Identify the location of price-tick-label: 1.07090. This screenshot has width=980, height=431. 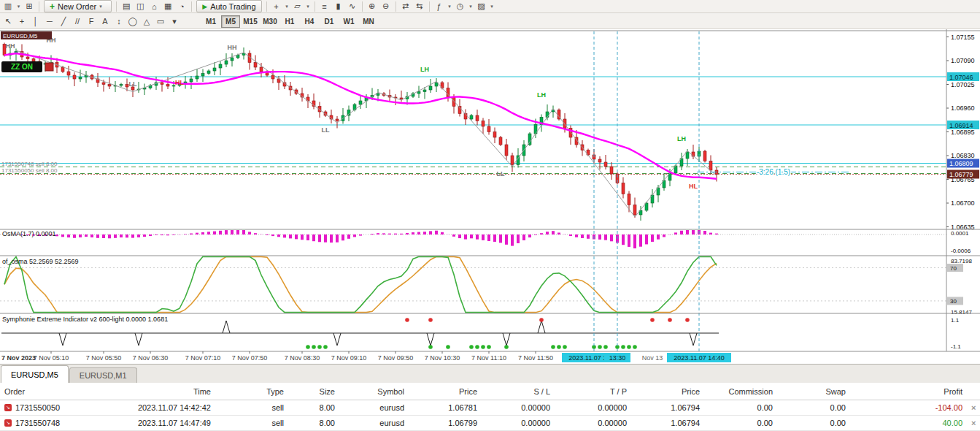
(963, 61).